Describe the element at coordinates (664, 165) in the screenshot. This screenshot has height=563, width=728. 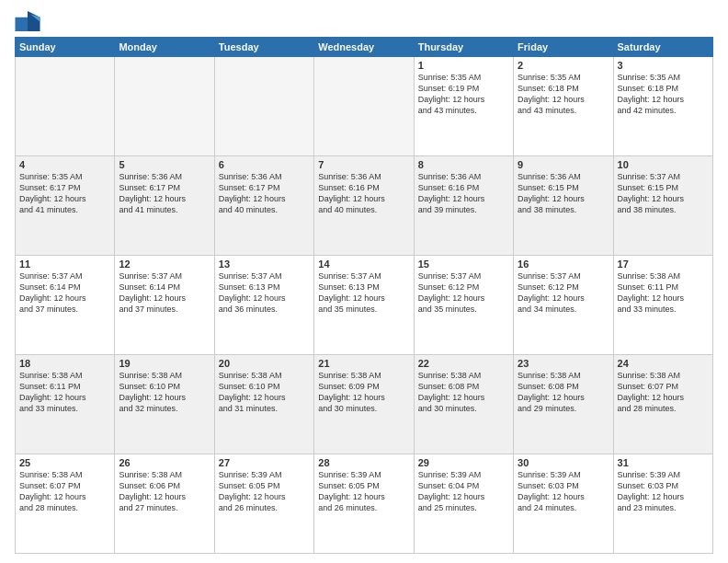
I see `day-number: 10` at that location.